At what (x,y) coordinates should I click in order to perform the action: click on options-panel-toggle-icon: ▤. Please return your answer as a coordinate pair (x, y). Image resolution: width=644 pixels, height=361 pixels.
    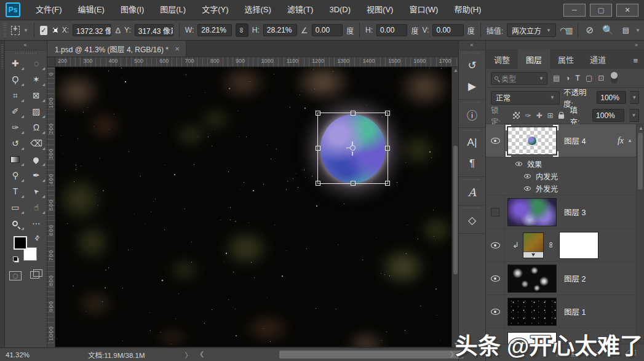
    Looking at the image, I should click on (626, 30).